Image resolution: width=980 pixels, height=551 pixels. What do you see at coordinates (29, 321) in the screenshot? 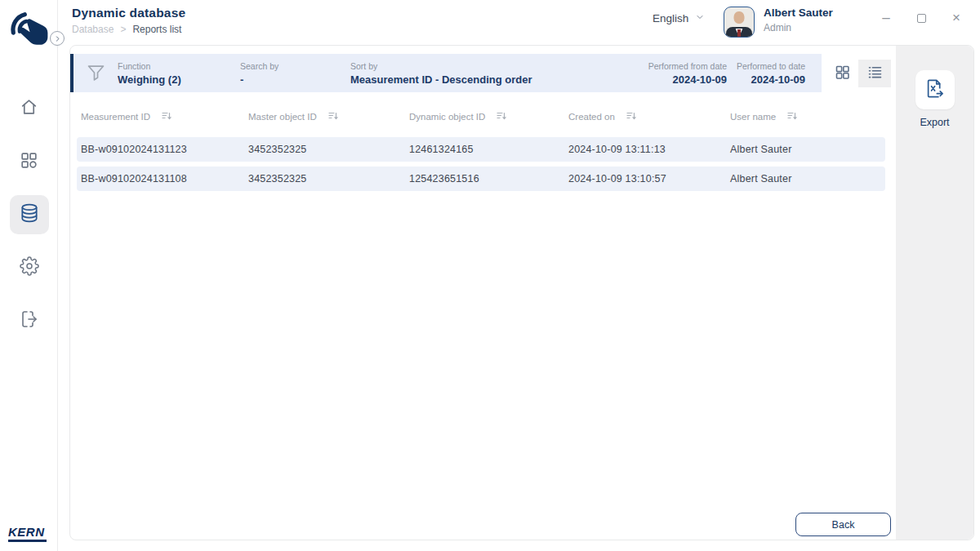
I see `logout-icon` at bounding box center [29, 321].